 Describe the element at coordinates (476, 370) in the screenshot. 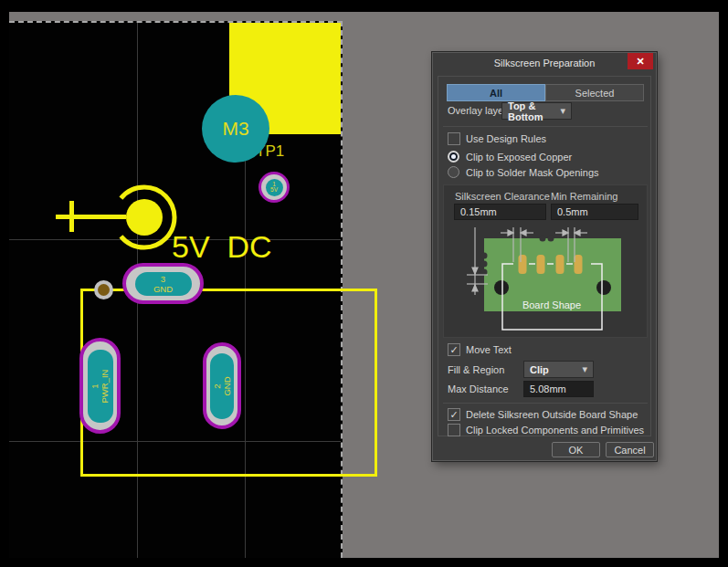

I see `fill-region-label: Fill & Region` at that location.